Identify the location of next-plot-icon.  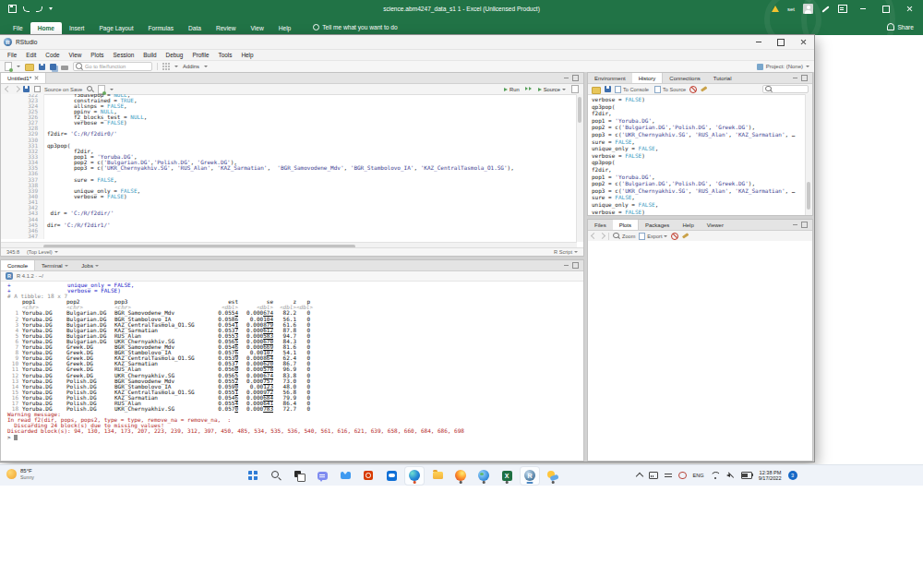
(602, 236).